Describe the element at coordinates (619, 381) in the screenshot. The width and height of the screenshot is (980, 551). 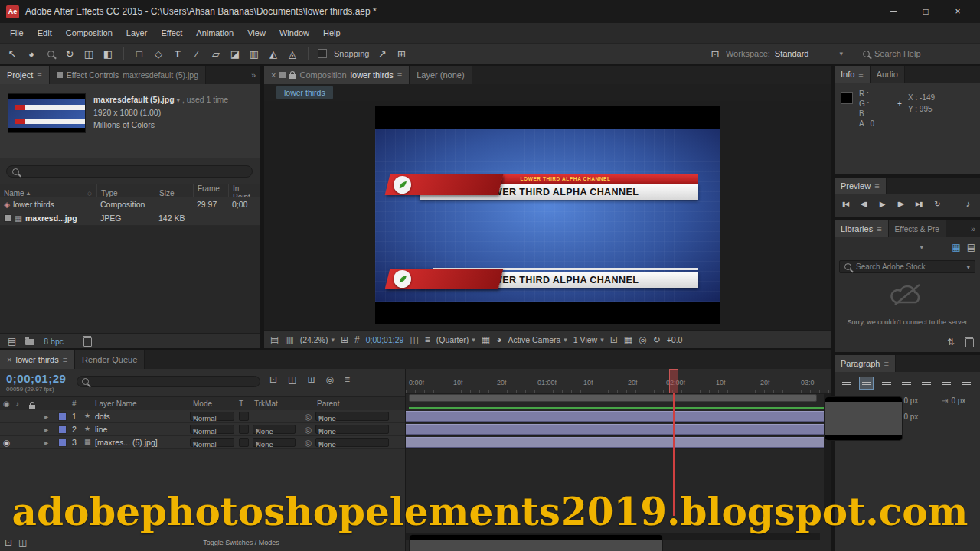
I see `time-ruler: 0:00f 10f 20f 01:00f 10f 20f 02:00f 10f …` at that location.